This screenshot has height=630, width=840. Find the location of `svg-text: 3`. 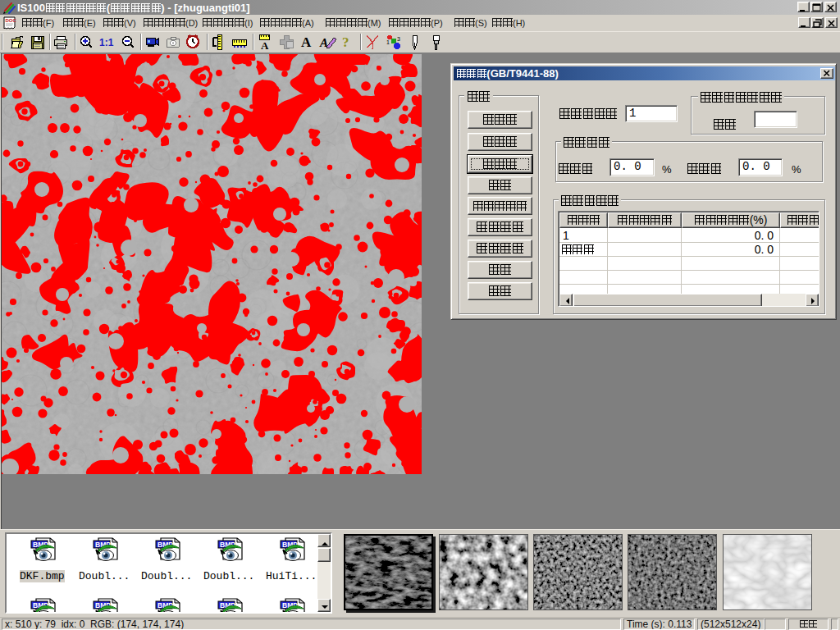

svg-text: 3 is located at coordinates (399, 39).